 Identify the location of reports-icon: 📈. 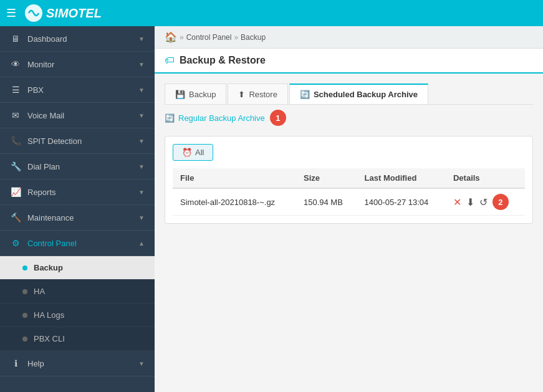
(16, 192).